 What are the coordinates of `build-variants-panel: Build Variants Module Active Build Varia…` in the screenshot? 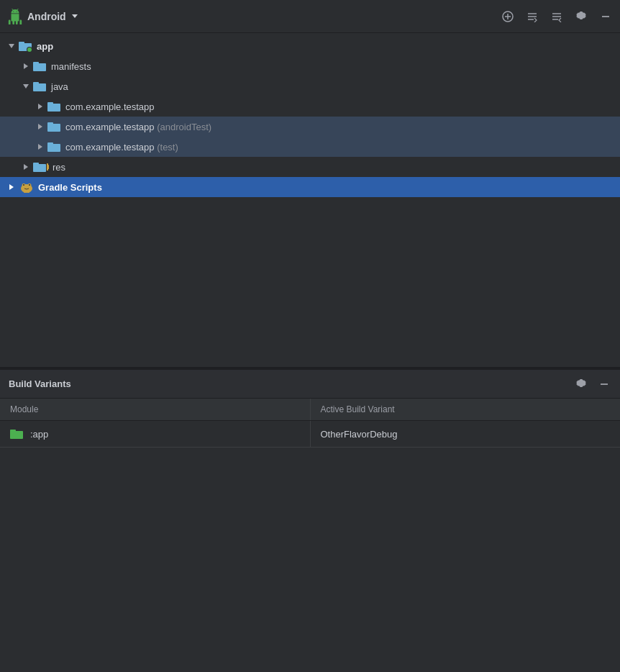 It's located at (310, 409).